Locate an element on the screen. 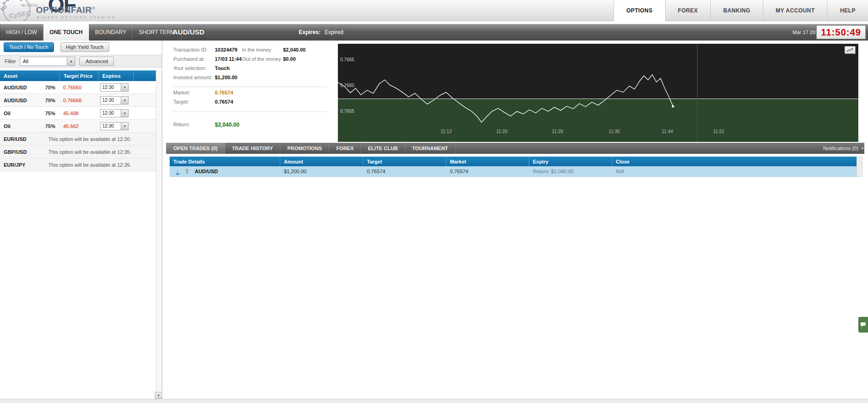  brand-name: OPTIONFAIR is located at coordinates (64, 10).